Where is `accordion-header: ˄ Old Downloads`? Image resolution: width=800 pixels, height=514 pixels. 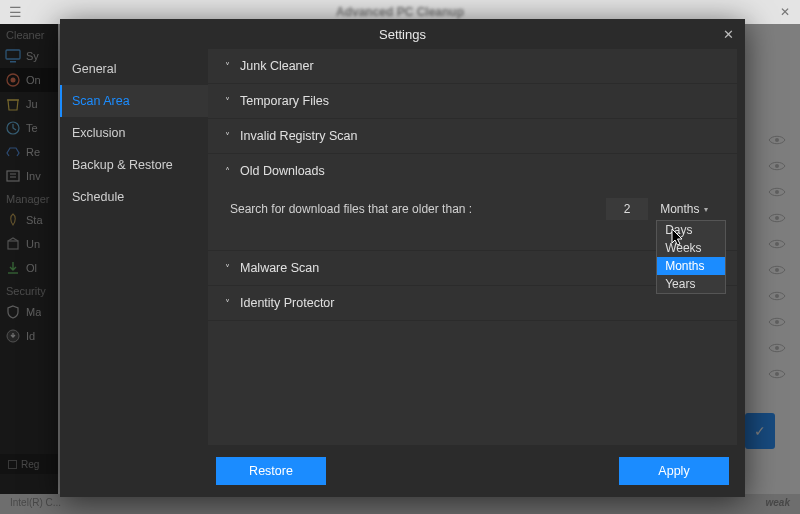 accordion-header: ˄ Old Downloads is located at coordinates (472, 171).